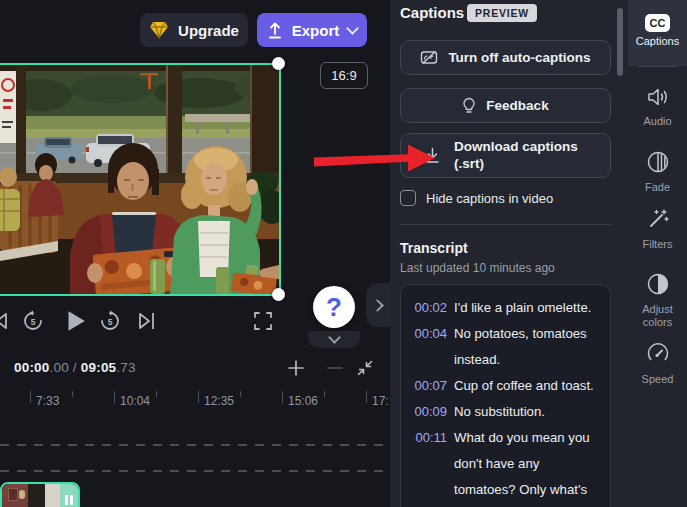  Describe the element at coordinates (110, 323) in the screenshot. I see `forward-5-button: 5` at that location.